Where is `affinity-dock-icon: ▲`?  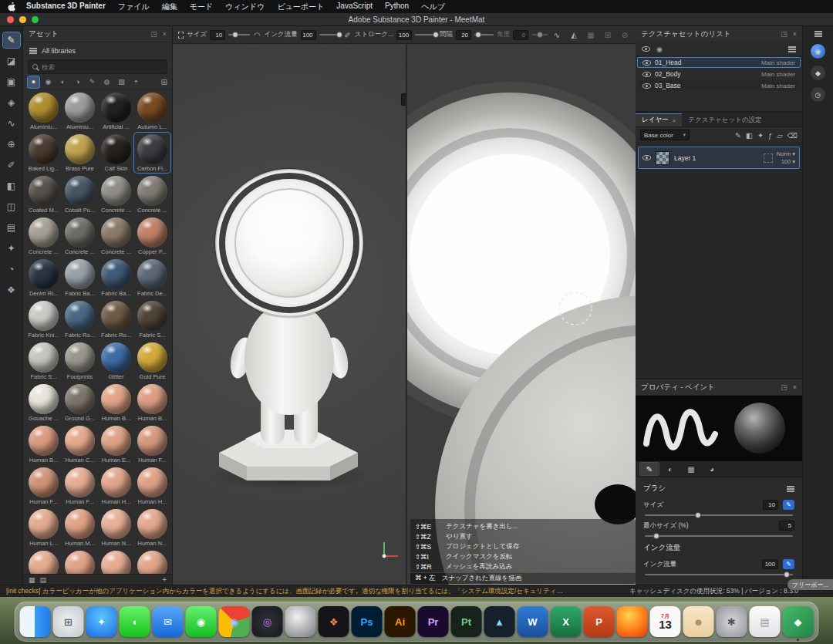 affinity-dock-icon: ▲ is located at coordinates (500, 622).